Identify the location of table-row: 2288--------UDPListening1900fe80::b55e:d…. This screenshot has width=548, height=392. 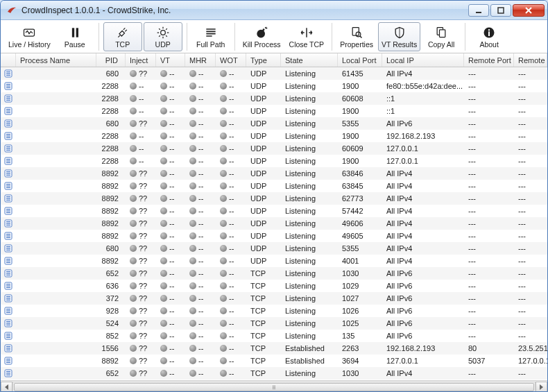
(274, 86).